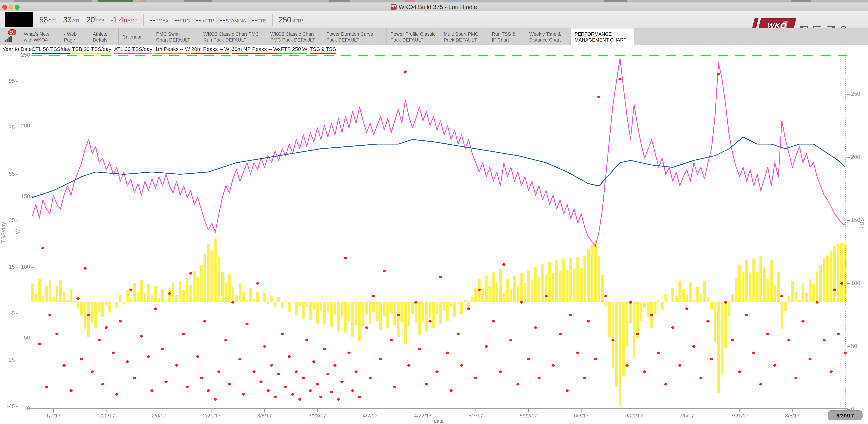  Describe the element at coordinates (845, 416) in the screenshot. I see `selected-date-label: 8/20/17` at that location.